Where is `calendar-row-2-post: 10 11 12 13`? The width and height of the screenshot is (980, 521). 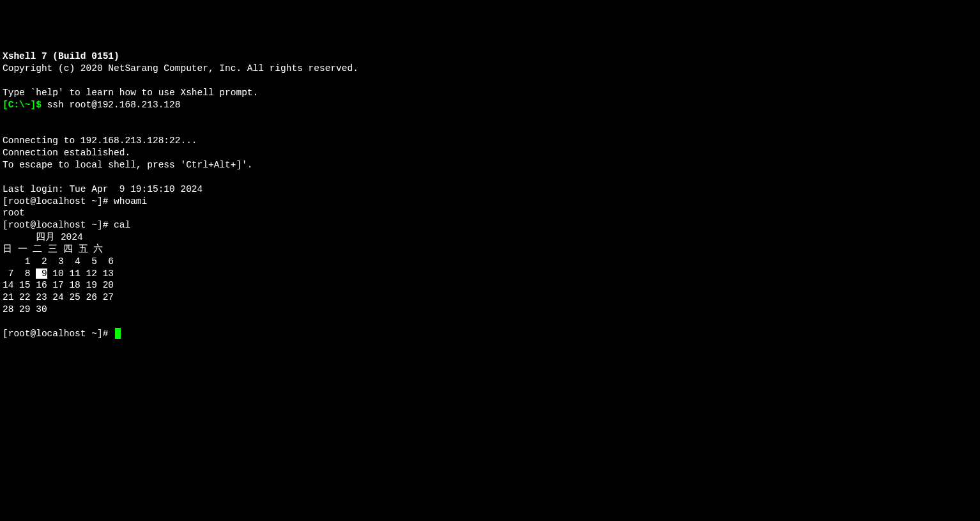 calendar-row-2-post: 10 11 12 13 is located at coordinates (80, 274).